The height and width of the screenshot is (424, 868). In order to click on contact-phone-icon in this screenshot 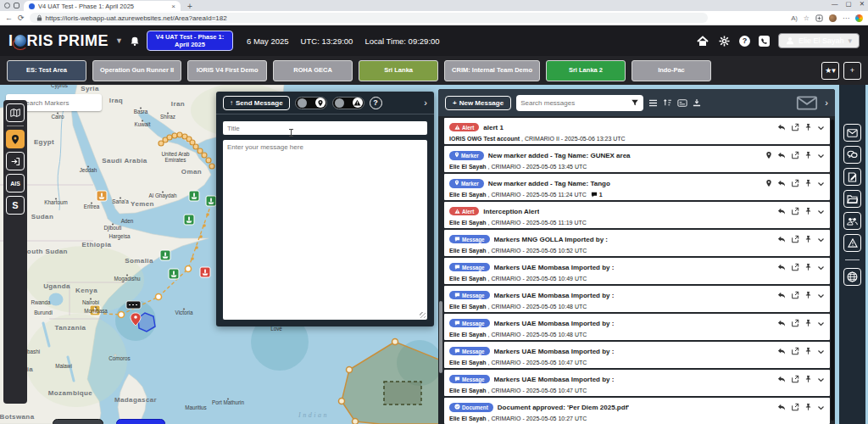, I will do `click(765, 41)`.